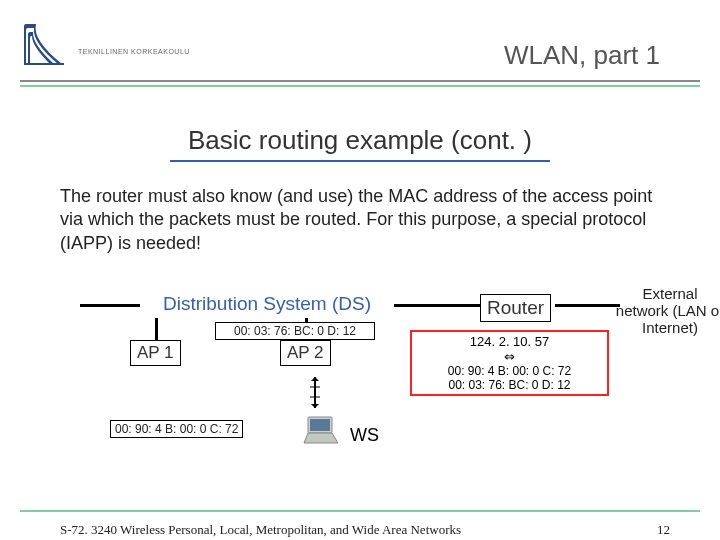 This screenshot has width=720, height=540. What do you see at coordinates (360, 511) in the screenshot?
I see `footer-rule` at bounding box center [360, 511].